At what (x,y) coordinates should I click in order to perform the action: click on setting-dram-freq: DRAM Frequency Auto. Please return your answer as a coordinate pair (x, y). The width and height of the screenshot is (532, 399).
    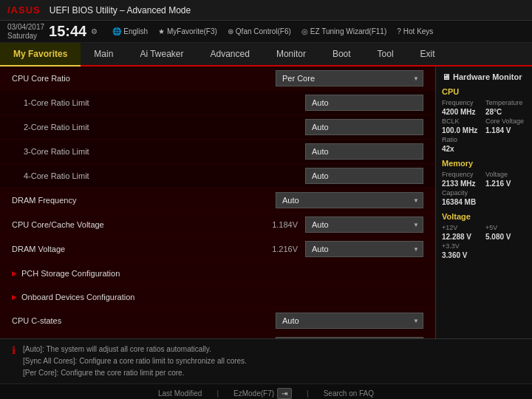
    Looking at the image, I should click on (217, 201).